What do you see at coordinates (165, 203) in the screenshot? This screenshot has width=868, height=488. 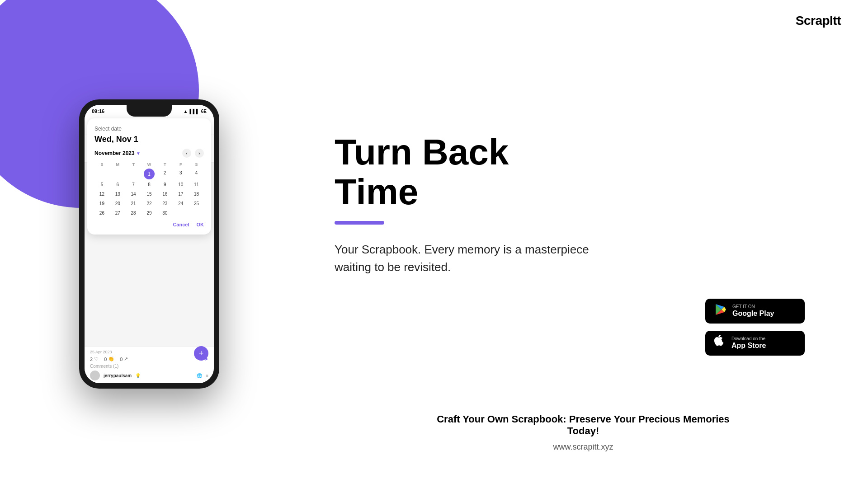 I see `cal-day-23: 23` at bounding box center [165, 203].